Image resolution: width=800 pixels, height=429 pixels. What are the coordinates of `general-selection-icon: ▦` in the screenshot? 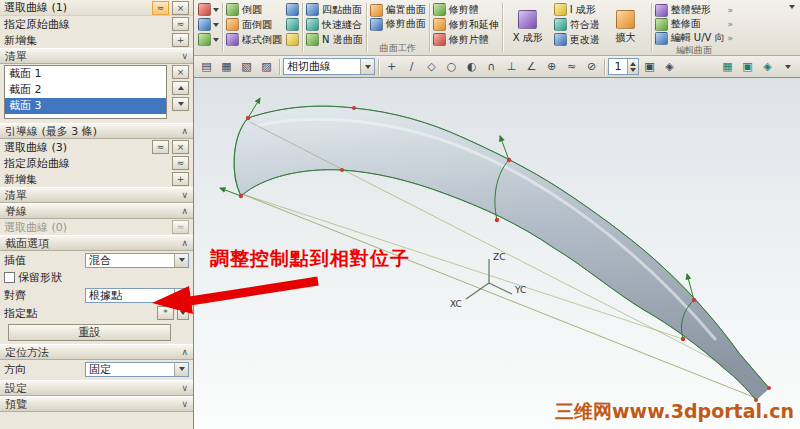 It's located at (226, 67).